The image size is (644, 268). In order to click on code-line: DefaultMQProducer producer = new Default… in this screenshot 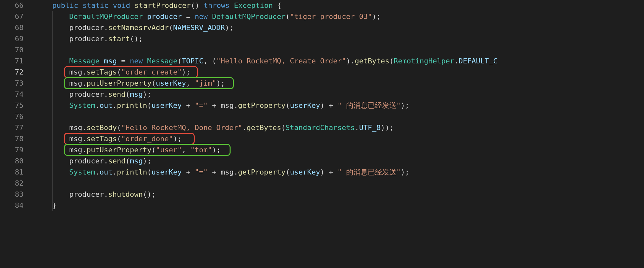, I will do `click(340, 17)`.